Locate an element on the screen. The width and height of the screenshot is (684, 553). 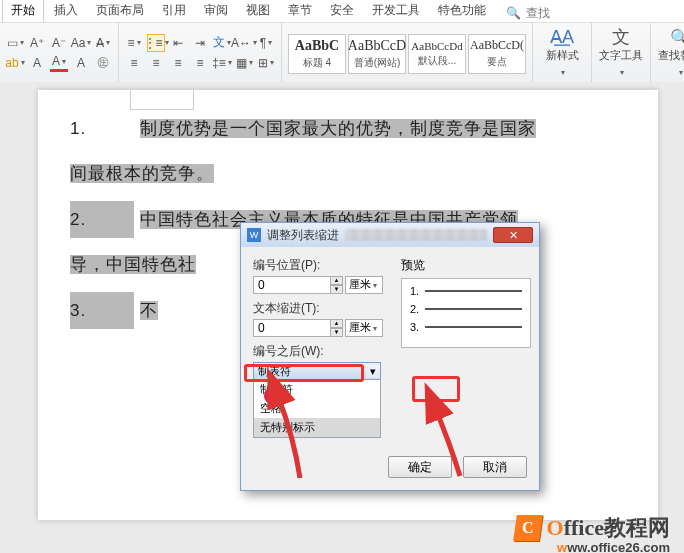
char-shading-icon: A is located at coordinates (81, 63).